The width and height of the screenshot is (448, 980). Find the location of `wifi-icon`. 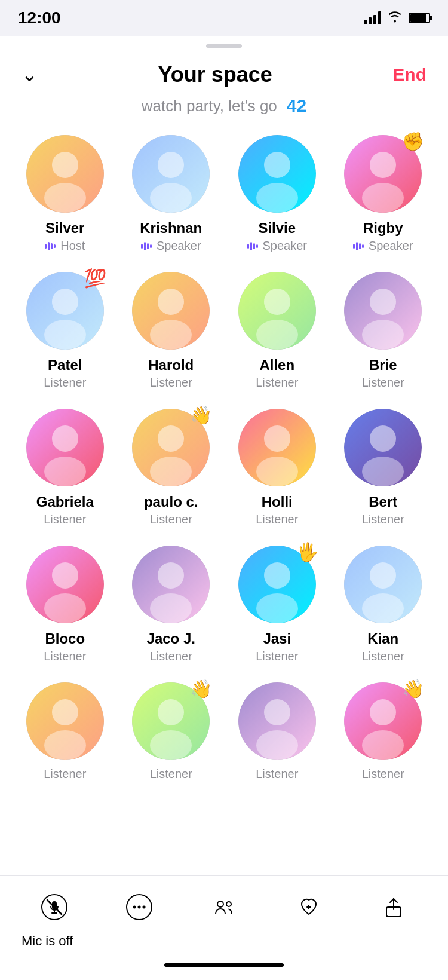

wifi-icon is located at coordinates (395, 18).